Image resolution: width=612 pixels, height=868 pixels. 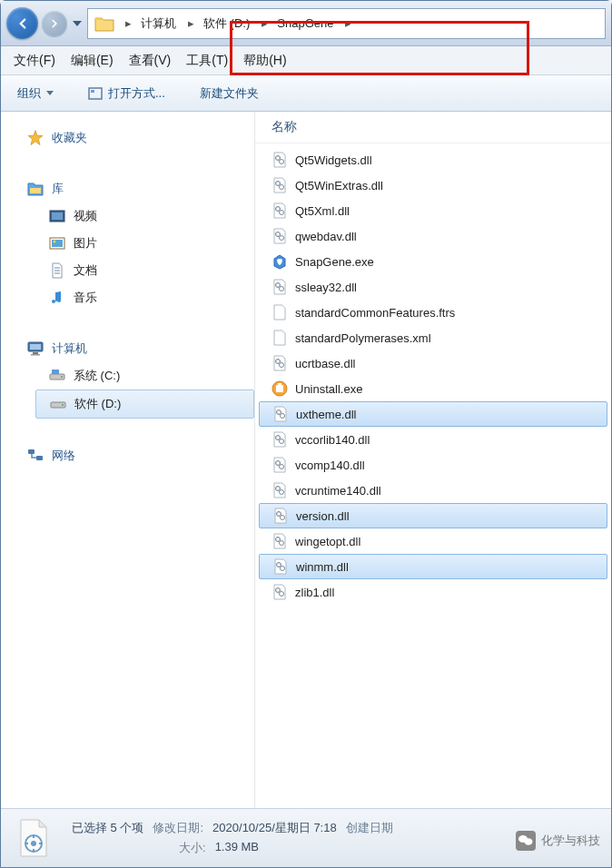 What do you see at coordinates (433, 287) in the screenshot?
I see `file-row: ssleay32.dll` at bounding box center [433, 287].